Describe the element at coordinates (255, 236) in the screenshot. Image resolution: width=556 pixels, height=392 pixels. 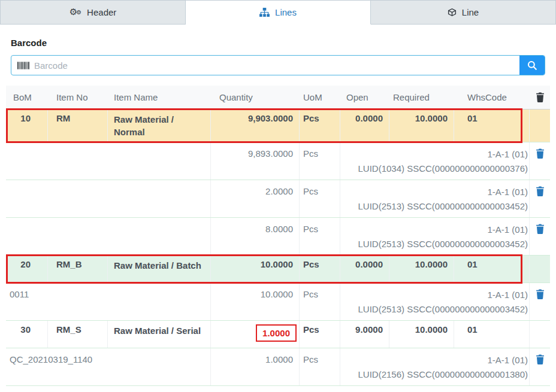
I see `cell-quantity: 8.0000` at that location.